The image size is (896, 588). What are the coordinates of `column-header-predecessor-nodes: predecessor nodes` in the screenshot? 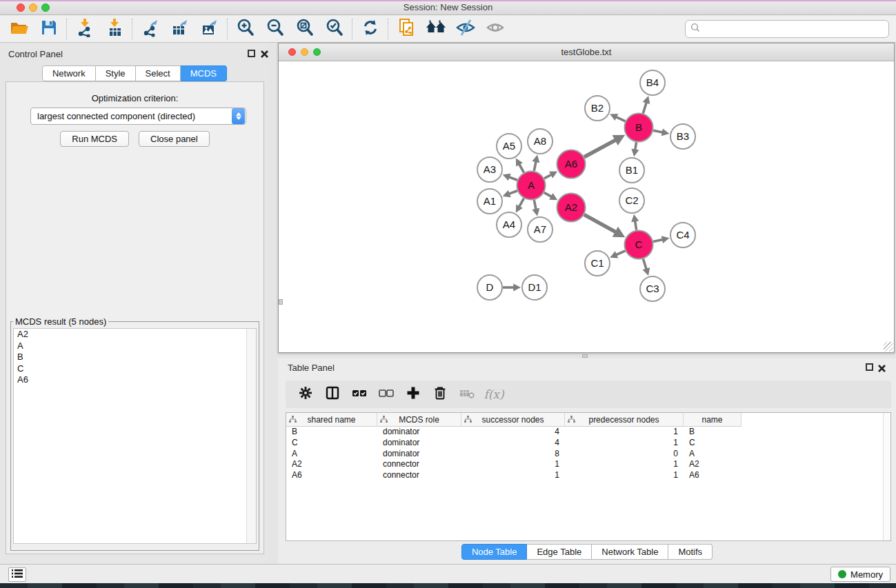 It's located at (624, 420).